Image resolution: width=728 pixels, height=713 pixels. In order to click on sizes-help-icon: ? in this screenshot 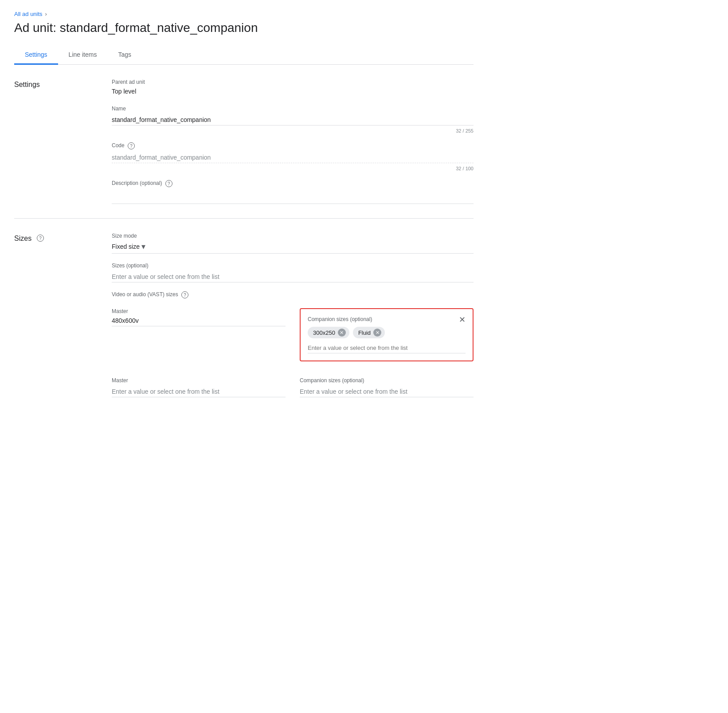, I will do `click(40, 238)`.